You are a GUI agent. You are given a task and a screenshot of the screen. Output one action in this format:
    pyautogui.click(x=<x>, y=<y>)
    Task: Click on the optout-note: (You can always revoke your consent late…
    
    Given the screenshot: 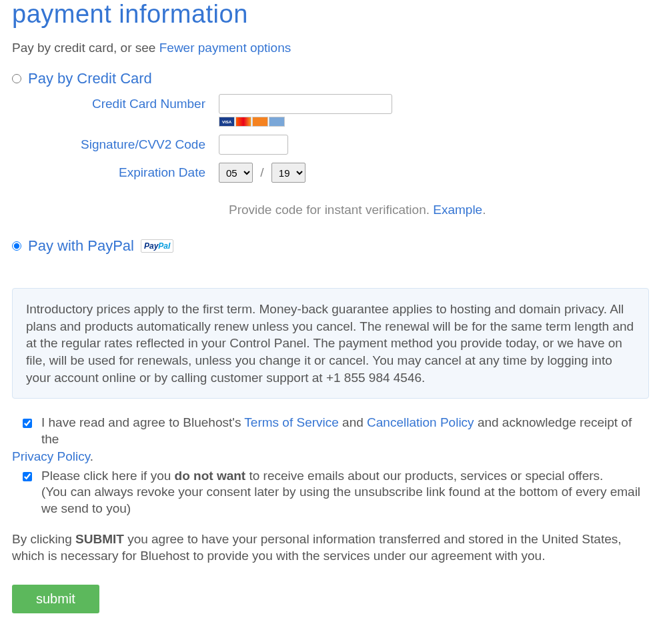 What is the action you would take?
    pyautogui.click(x=341, y=500)
    